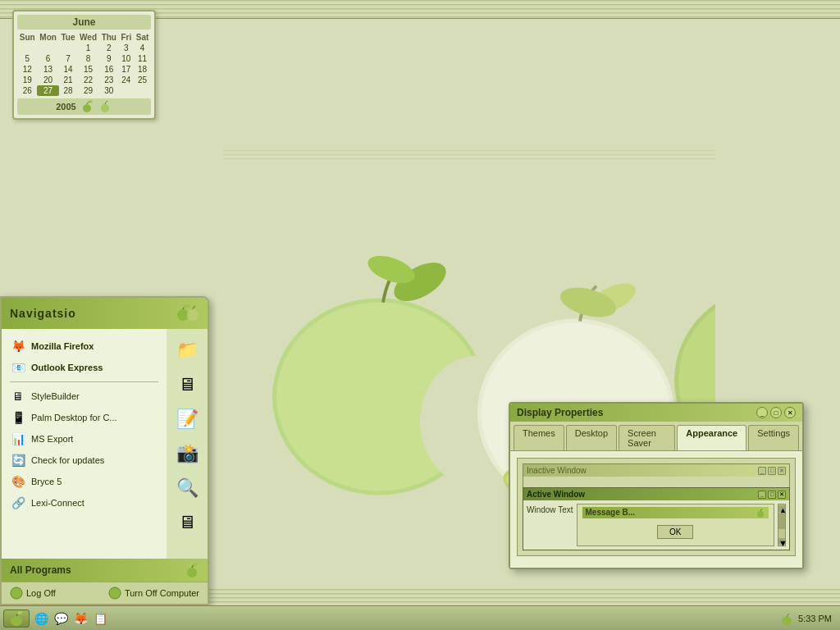 The width and height of the screenshot is (840, 630). I want to click on scrollbar: ▲ ▼, so click(782, 525).